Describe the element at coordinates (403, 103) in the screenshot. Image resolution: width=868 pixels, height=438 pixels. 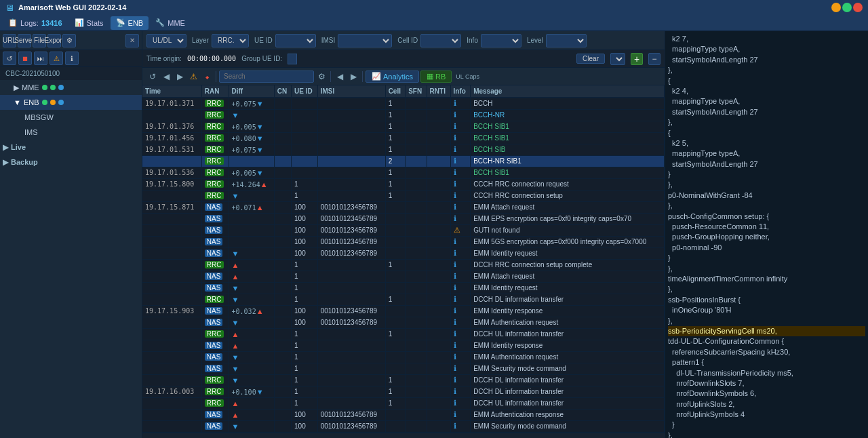
I see `table-row: 19.17.01.371 RRC +0.075▼ 1 ℹ BCCH` at that location.